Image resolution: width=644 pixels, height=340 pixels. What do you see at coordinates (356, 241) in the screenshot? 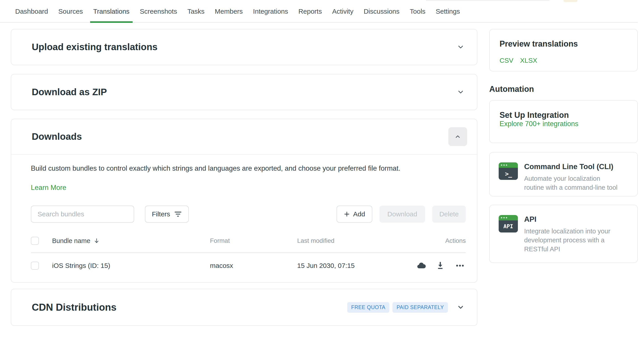
I see `column-last-modified: Last modified` at bounding box center [356, 241].